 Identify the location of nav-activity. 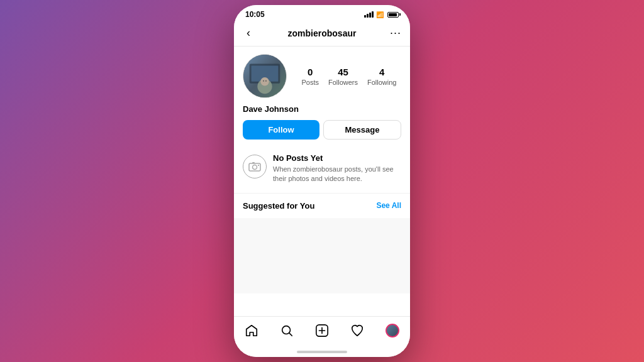
(357, 331).